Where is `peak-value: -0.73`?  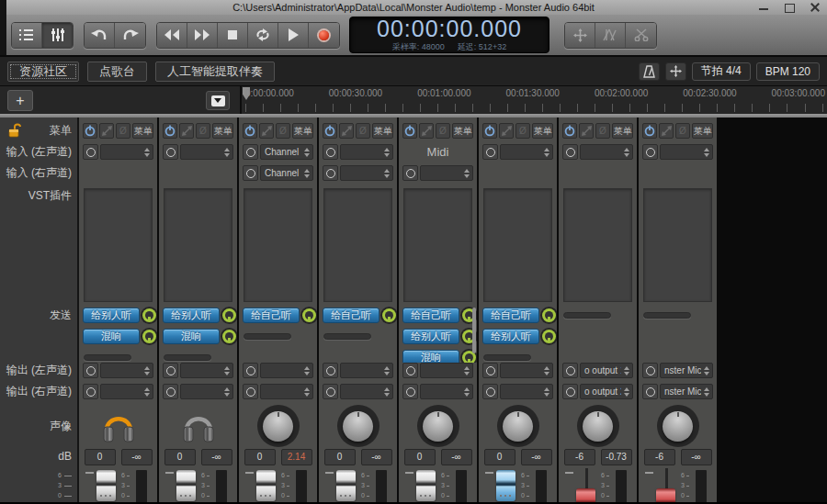
peak-value: -0.73 is located at coordinates (617, 457).